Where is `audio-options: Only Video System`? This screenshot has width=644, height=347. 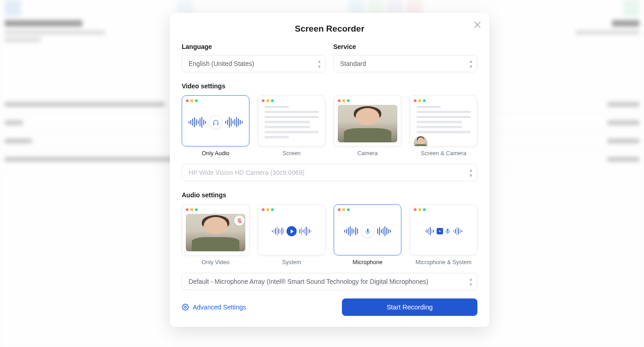
audio-options: Only Video System is located at coordinates (330, 235).